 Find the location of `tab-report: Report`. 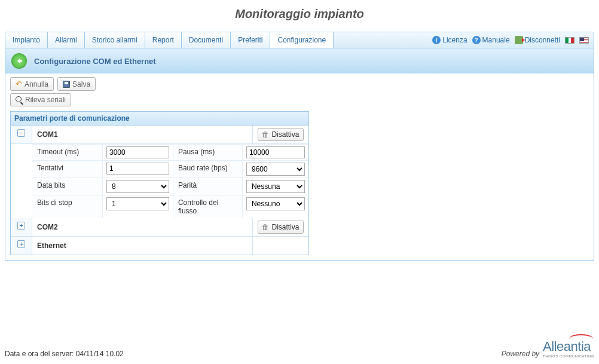

tab-report: Report is located at coordinates (164, 40).